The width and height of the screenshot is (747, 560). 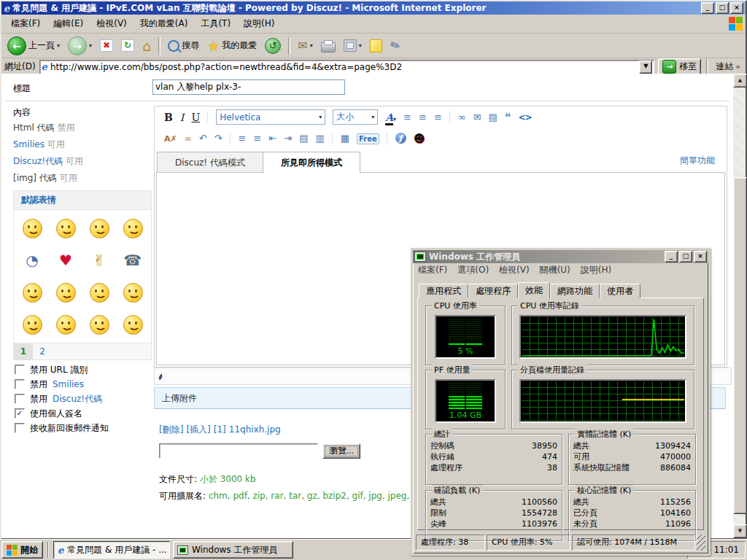 I want to click on editor-bold-button: B, so click(x=169, y=117).